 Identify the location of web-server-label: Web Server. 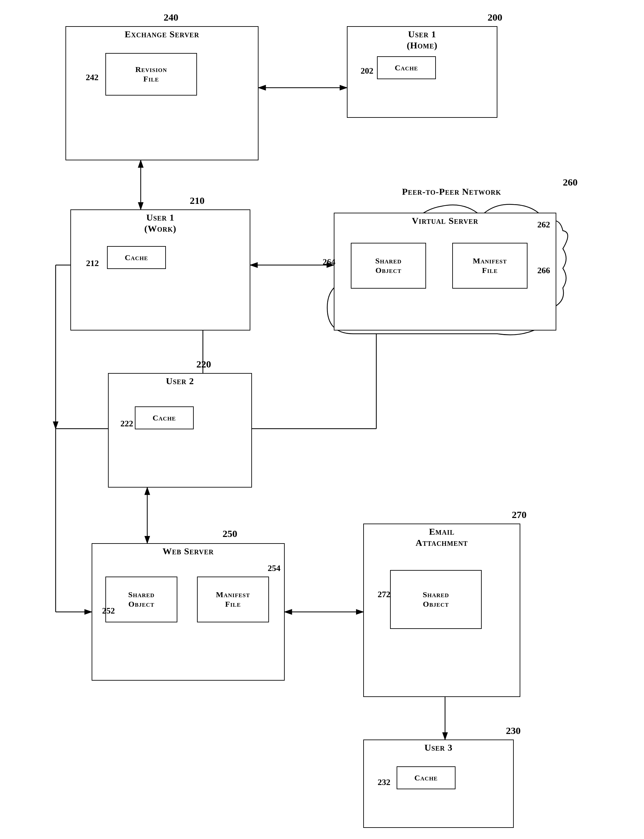
(188, 551).